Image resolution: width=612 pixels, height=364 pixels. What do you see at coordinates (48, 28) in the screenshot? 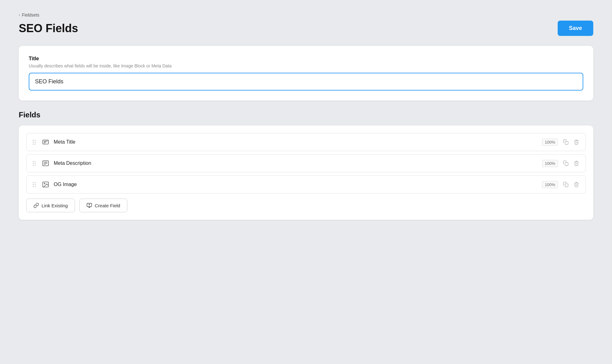
I see `page-title: SEO Fields` at bounding box center [48, 28].